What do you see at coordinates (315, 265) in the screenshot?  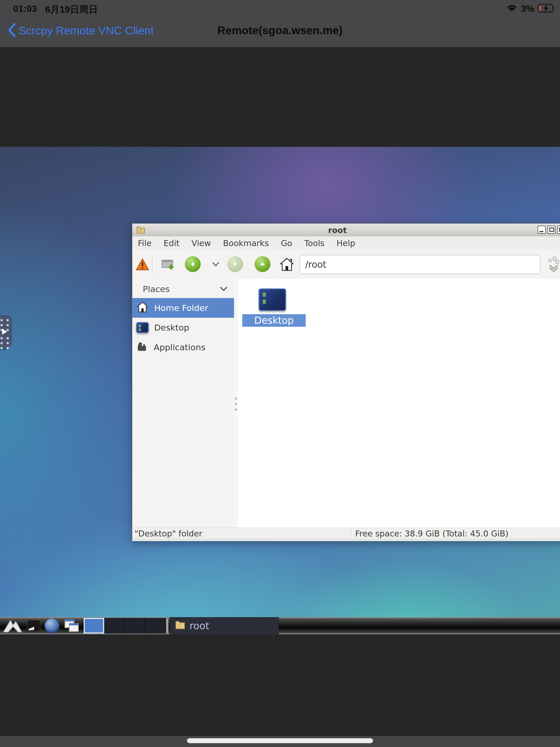 I see `path-value: /root` at bounding box center [315, 265].